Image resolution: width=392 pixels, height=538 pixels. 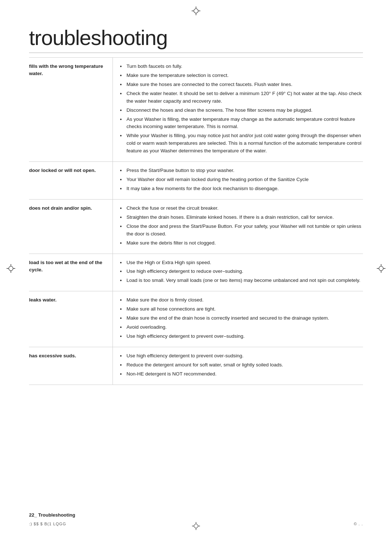 What do you see at coordinates (71, 110) in the screenshot?
I see `problem-cell-0: fills with the wrong temperature water.` at bounding box center [71, 110].